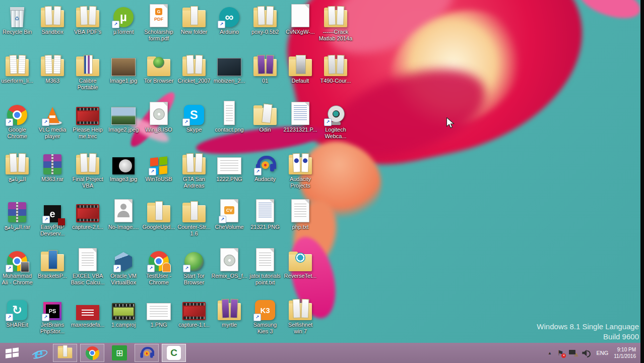 Image resolution: width=644 pixels, height=363 pixels. I want to click on desktop-icon-1222-png: 1222.PNG, so click(229, 166).